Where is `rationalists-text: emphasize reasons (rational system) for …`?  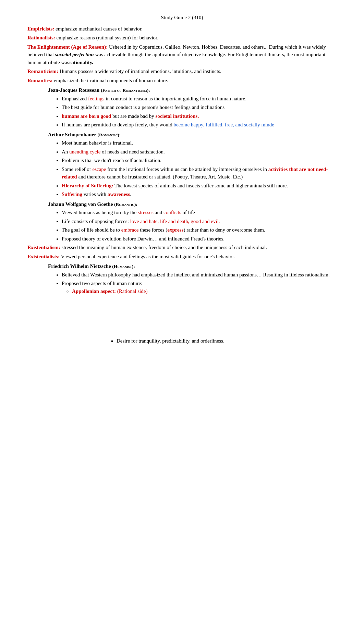
rationalists-text: emphasize reasons (rational system) for … is located at coordinates (108, 38).